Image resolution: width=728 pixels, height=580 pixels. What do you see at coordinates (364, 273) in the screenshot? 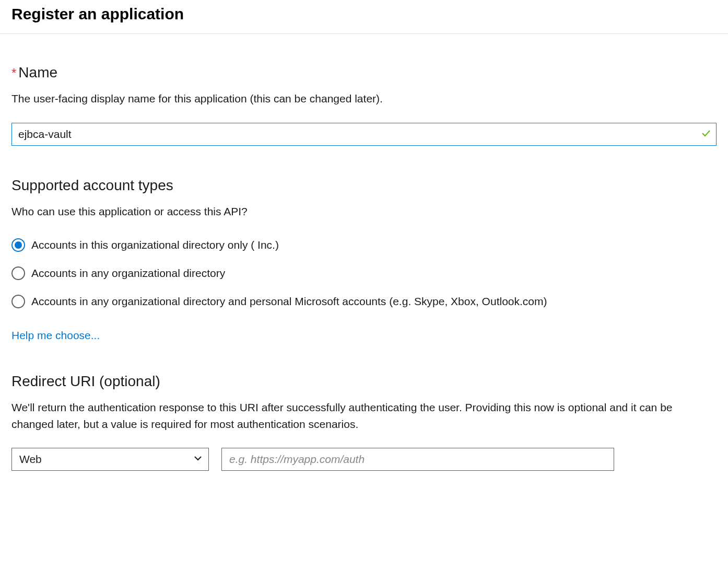
I see `account-types-radio-group: Accounts in this organizational director…` at bounding box center [364, 273].